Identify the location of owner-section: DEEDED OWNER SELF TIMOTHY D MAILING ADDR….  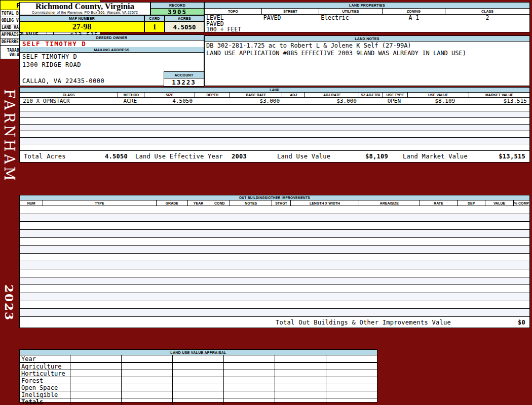
(111, 60).